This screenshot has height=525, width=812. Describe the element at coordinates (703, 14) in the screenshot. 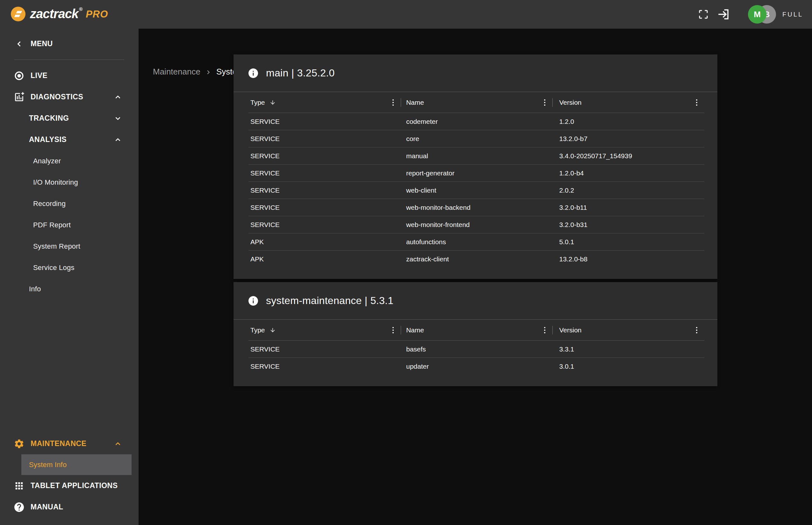

I see `fullscreen-icon` at that location.